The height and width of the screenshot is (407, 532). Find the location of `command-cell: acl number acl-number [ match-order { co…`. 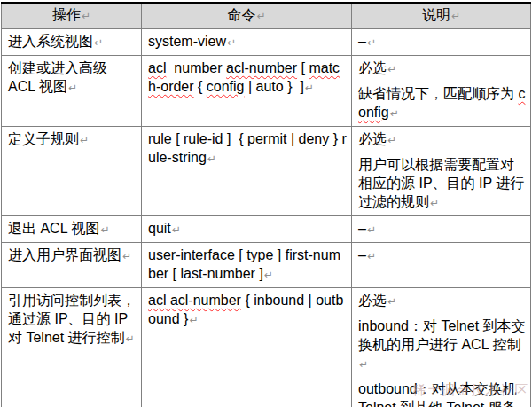

command-cell: acl number acl-number [ match-order { co… is located at coordinates (246, 90).